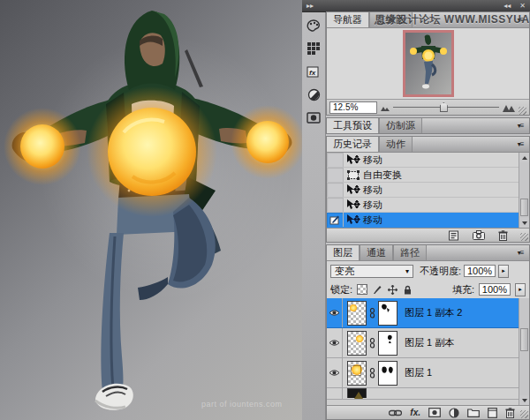 Image resolution: width=530 pixels, height=420 pixels. Describe the element at coordinates (353, 108) in the screenshot. I see `zoom-percent-input` at that location.